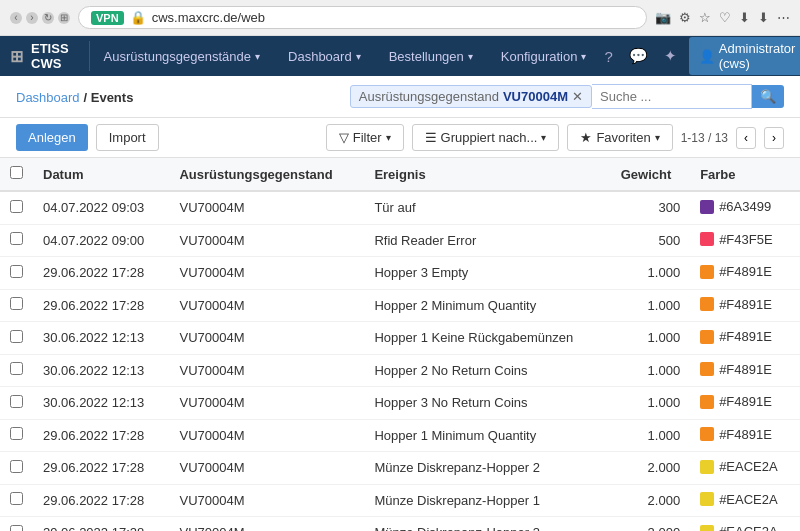  What do you see at coordinates (50, 56) in the screenshot?
I see `app-logo: ⊞ ETISS CWS` at bounding box center [50, 56].